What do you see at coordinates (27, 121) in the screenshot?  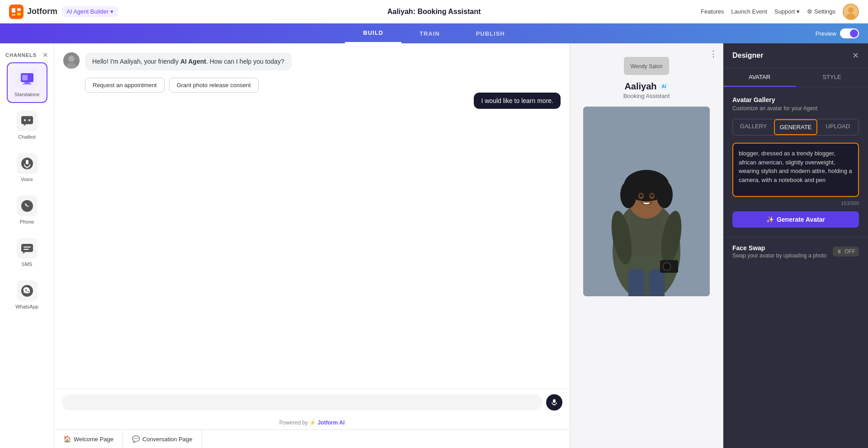 I see `chatbot-icon` at bounding box center [27, 121].